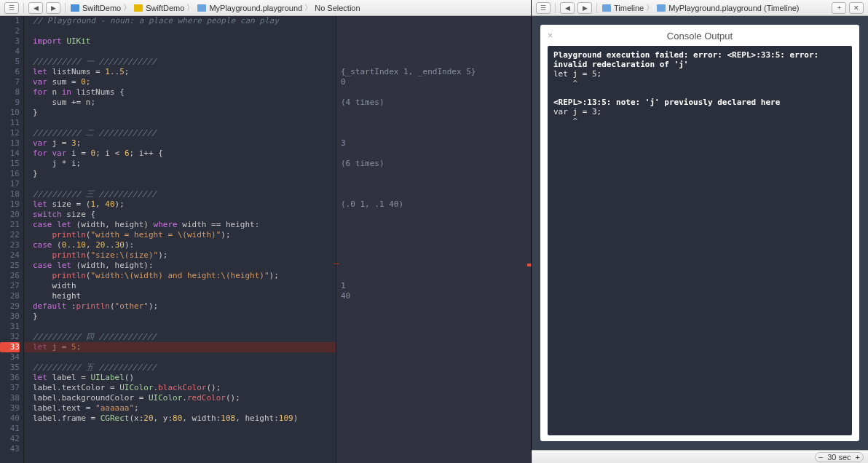 The width and height of the screenshot is (868, 463). Describe the element at coordinates (180, 256) in the screenshot. I see `code-line: println("size:\(size)");` at that location.